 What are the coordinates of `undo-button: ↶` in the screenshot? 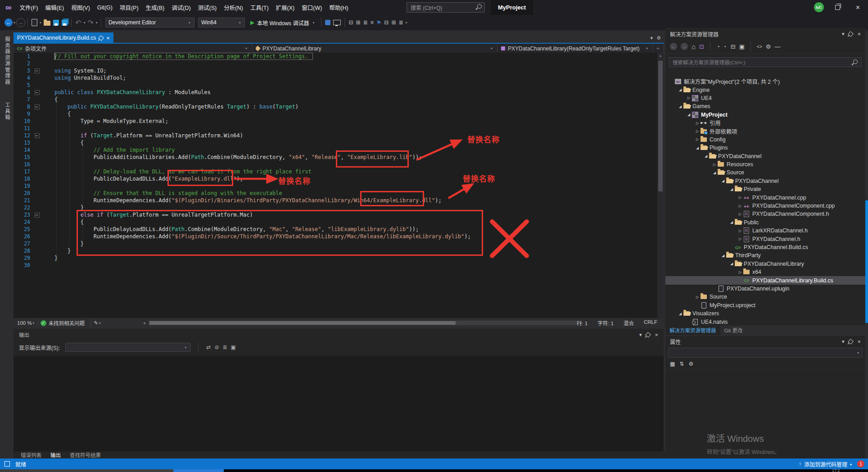 It's located at (78, 23).